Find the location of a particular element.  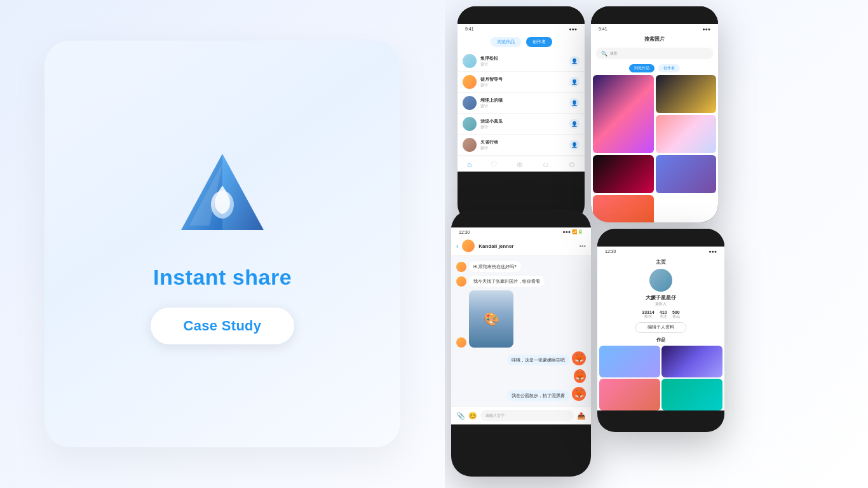

follower-item-3: 埋理上的猫 设计 👤 is located at coordinates (521, 103).